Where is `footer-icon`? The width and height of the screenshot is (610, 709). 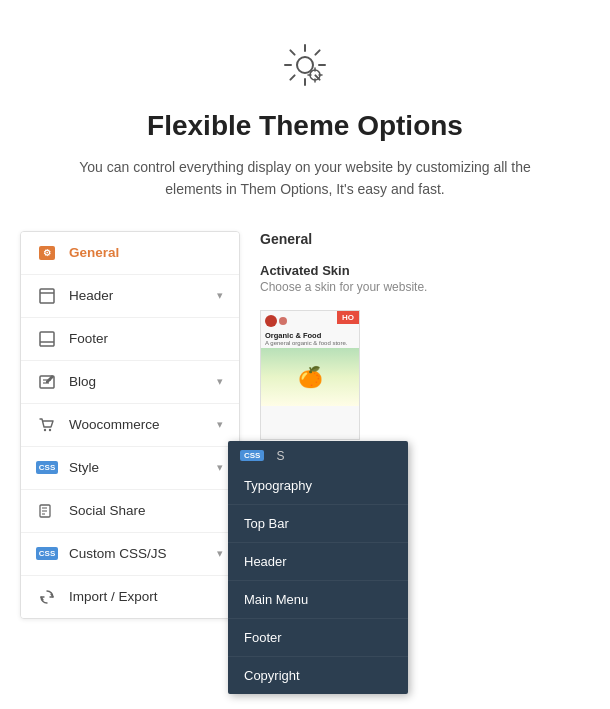
footer-icon is located at coordinates (47, 339).